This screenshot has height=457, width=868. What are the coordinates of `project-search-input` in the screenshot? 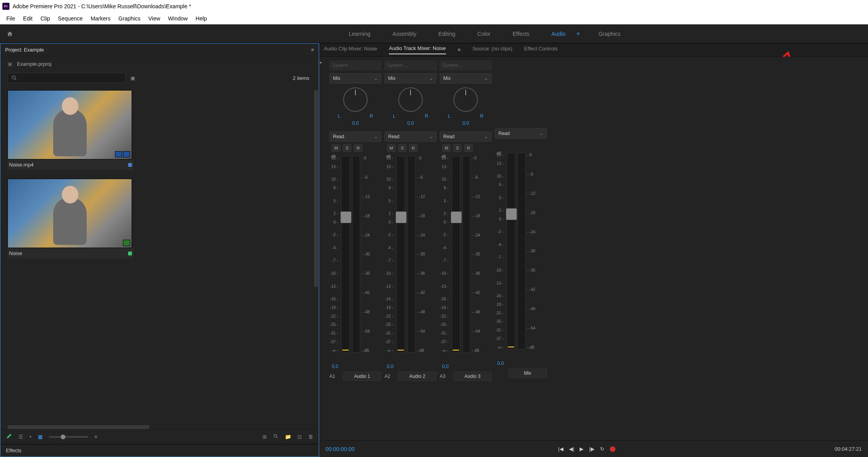 It's located at (67, 78).